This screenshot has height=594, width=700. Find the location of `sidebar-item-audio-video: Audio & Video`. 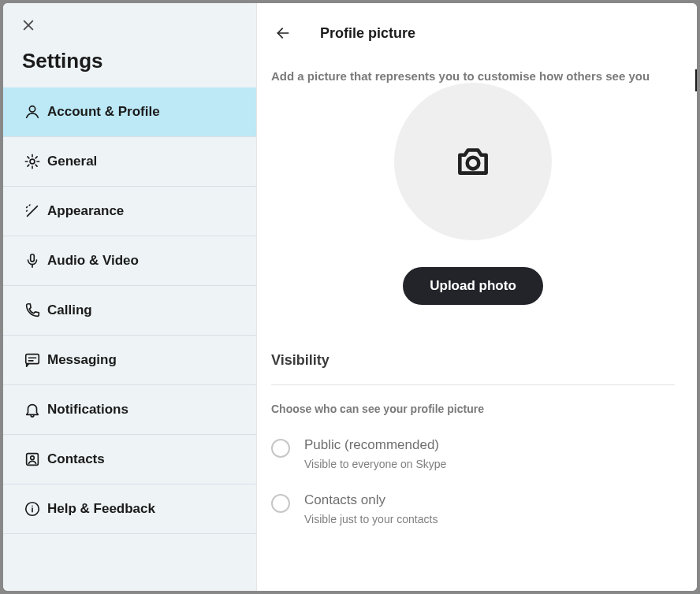

sidebar-item-audio-video: Audio & Video is located at coordinates (129, 262).